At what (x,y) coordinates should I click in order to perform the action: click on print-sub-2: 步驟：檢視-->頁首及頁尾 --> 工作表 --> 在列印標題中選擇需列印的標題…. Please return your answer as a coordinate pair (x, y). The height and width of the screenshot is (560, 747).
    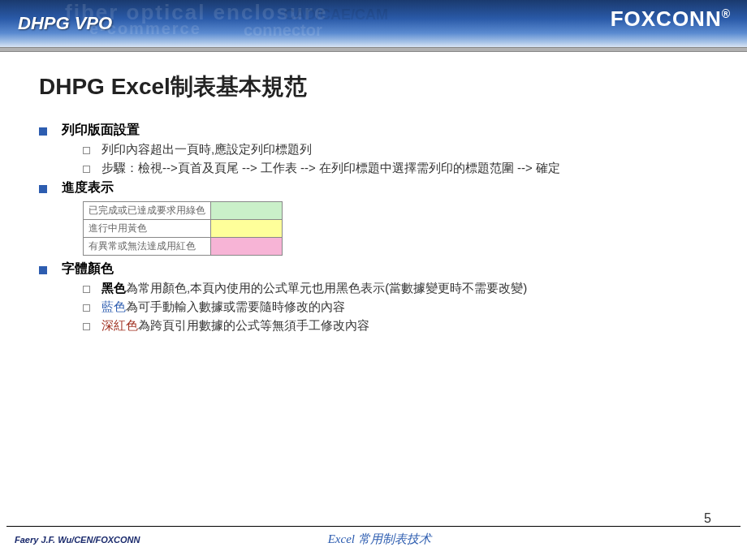
    Looking at the image, I should click on (395, 169).